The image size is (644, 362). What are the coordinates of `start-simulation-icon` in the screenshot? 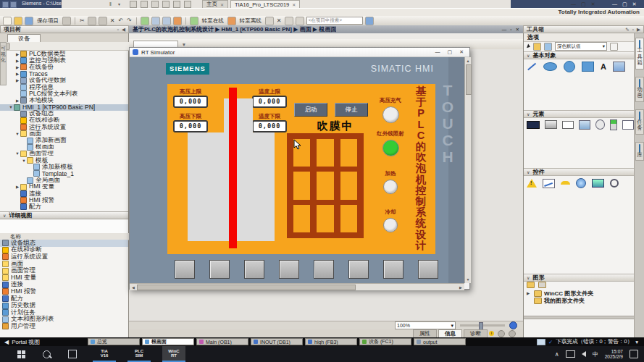 It's located at (177, 21).